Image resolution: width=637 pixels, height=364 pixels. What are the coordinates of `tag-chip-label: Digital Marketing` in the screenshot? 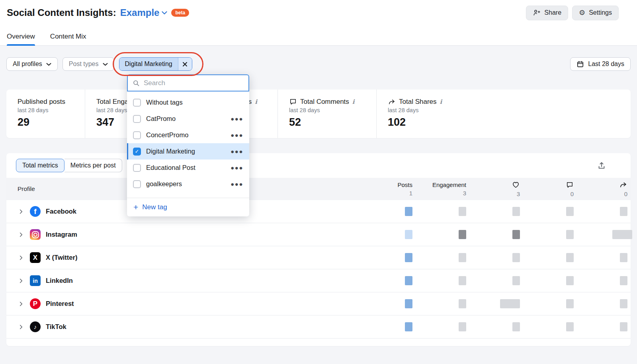 It's located at (149, 64).